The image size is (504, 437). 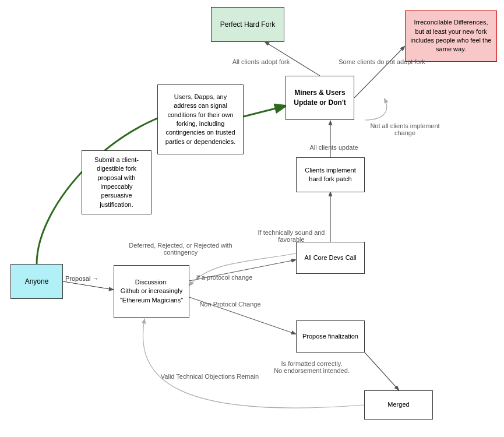 I want to click on some-clients-not-label: Some clients do not adopt fork, so click(x=382, y=62).